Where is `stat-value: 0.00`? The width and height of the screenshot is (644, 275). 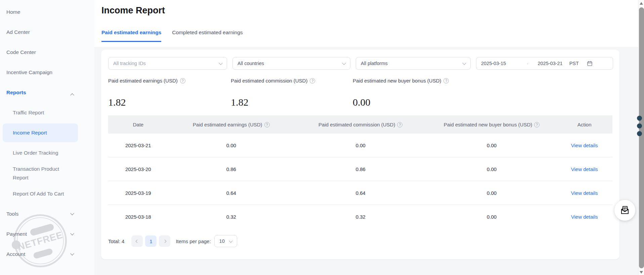
stat-value: 0.00 is located at coordinates (482, 102).